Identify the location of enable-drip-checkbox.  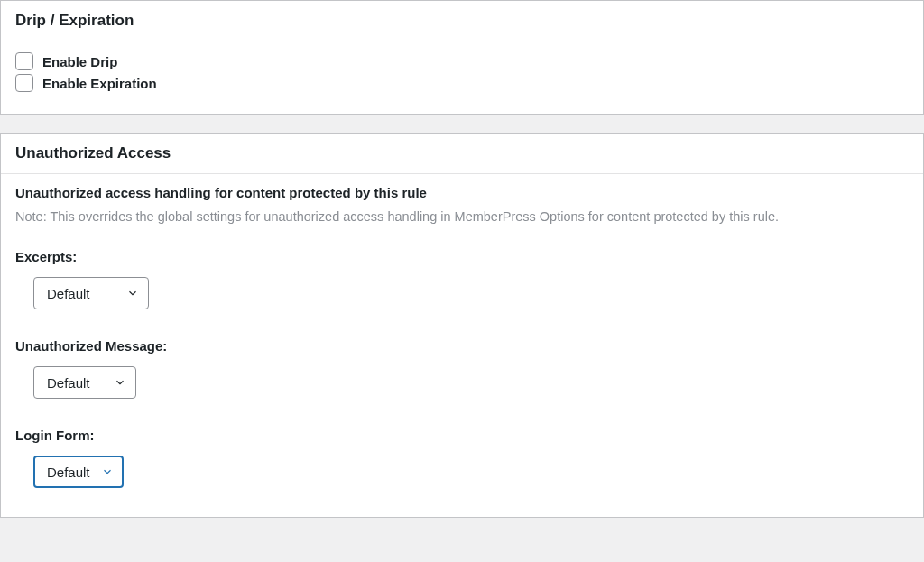
(24, 61).